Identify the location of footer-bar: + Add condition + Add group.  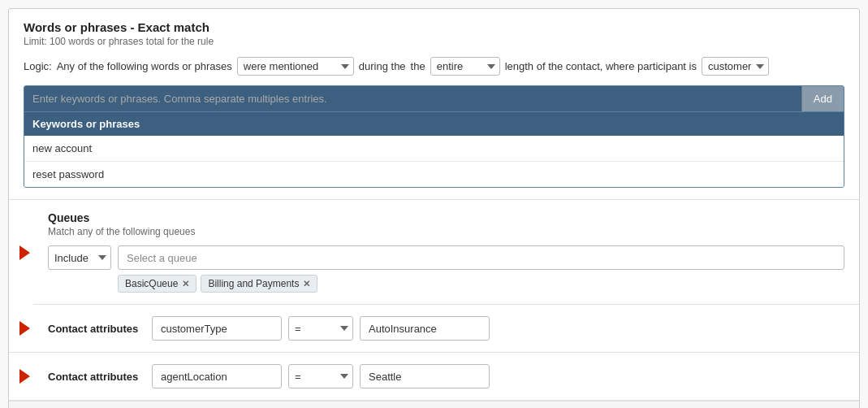
(434, 405).